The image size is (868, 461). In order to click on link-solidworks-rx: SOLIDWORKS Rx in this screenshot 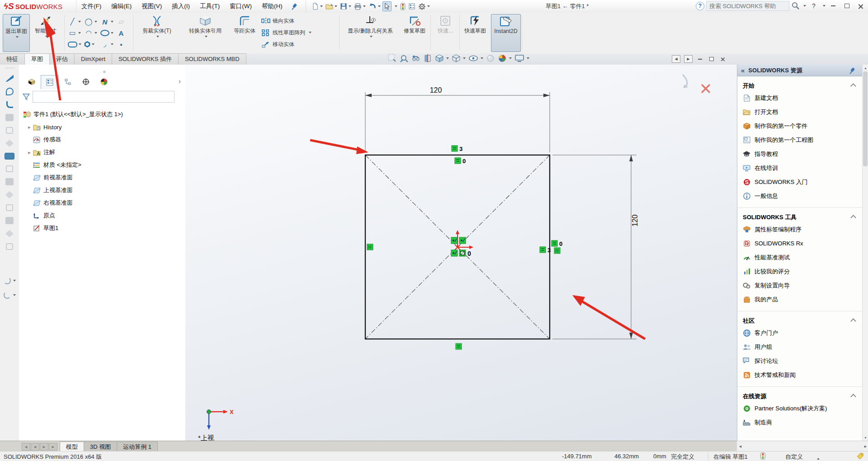, I will do `click(800, 243)`.